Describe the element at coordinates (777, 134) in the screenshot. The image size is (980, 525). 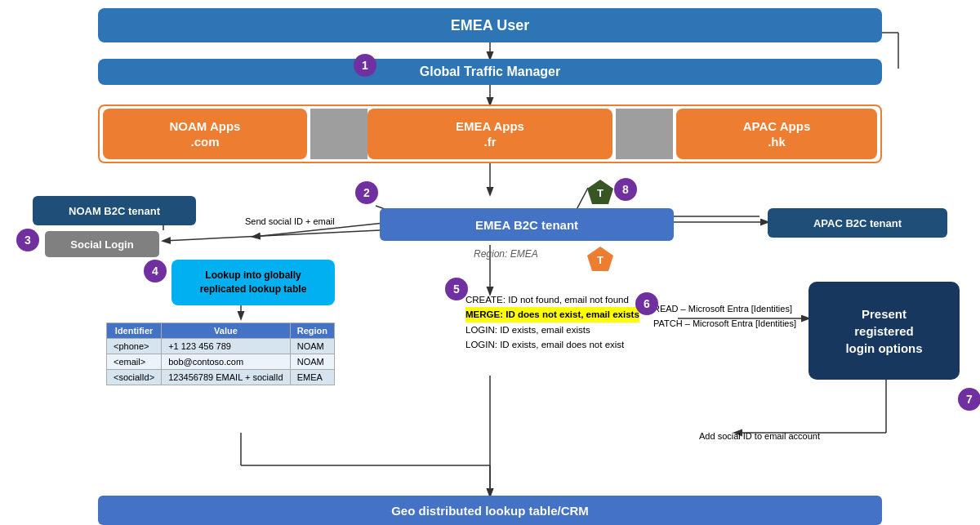
I see `apac-apps-box: APAC Apps.hk` at that location.